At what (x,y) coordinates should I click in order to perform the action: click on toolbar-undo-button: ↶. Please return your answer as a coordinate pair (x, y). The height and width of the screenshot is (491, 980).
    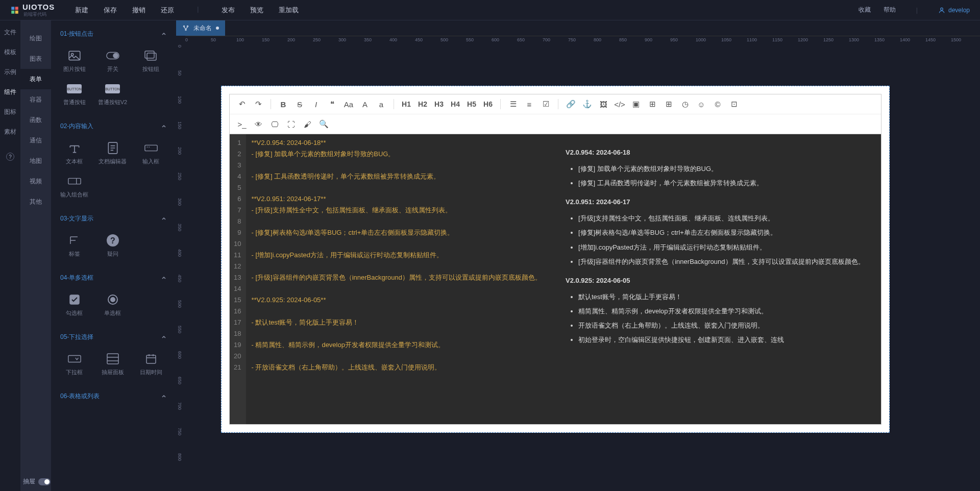
    Looking at the image, I should click on (242, 104).